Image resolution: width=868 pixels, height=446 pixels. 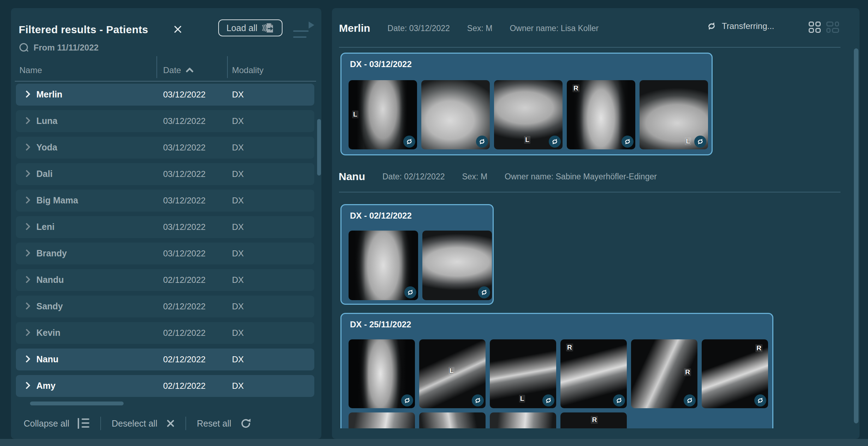 What do you see at coordinates (165, 307) in the screenshot?
I see `table-row: Sandy 02/12/2022 DX` at bounding box center [165, 307].